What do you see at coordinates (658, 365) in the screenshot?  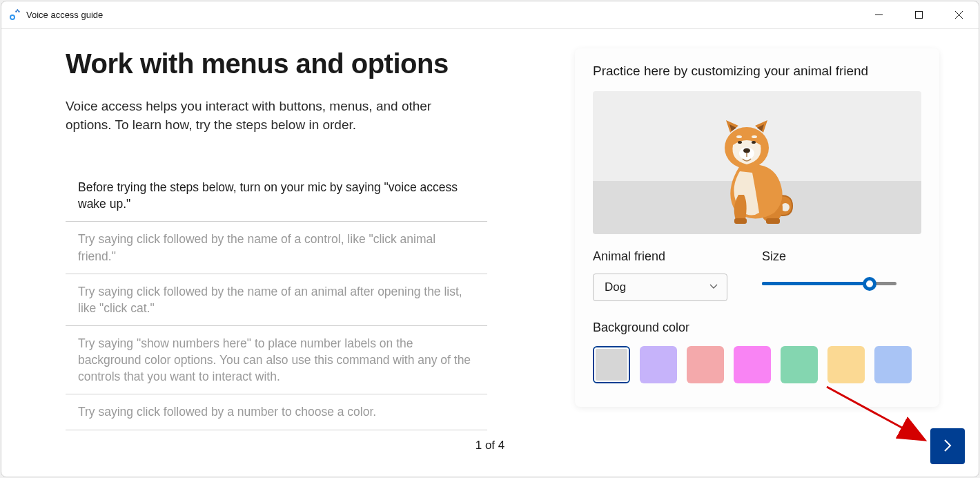 I see `color-swatch-lavender` at bounding box center [658, 365].